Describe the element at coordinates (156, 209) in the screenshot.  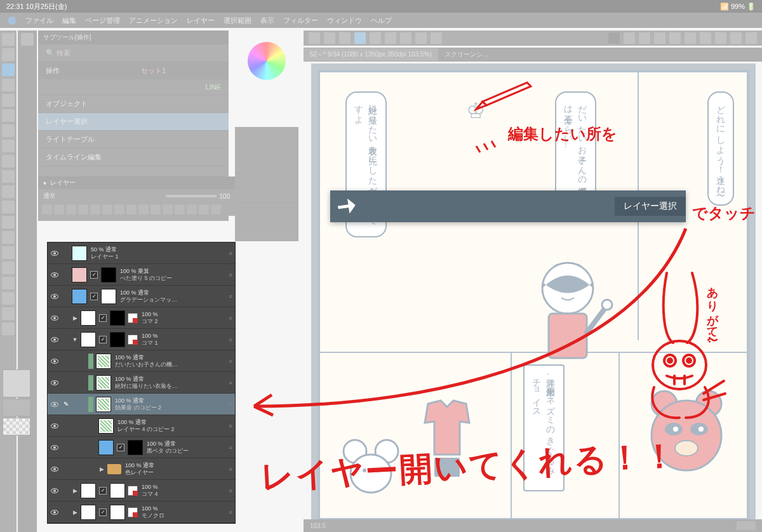
I see `layer-transfer-icon` at that location.